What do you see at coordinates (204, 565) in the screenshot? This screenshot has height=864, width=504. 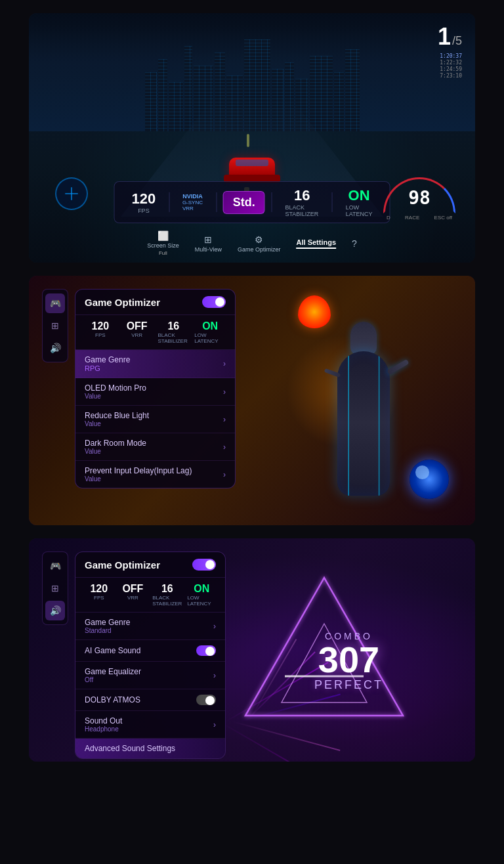 I see `sound-optimizer-toggle` at bounding box center [204, 565].